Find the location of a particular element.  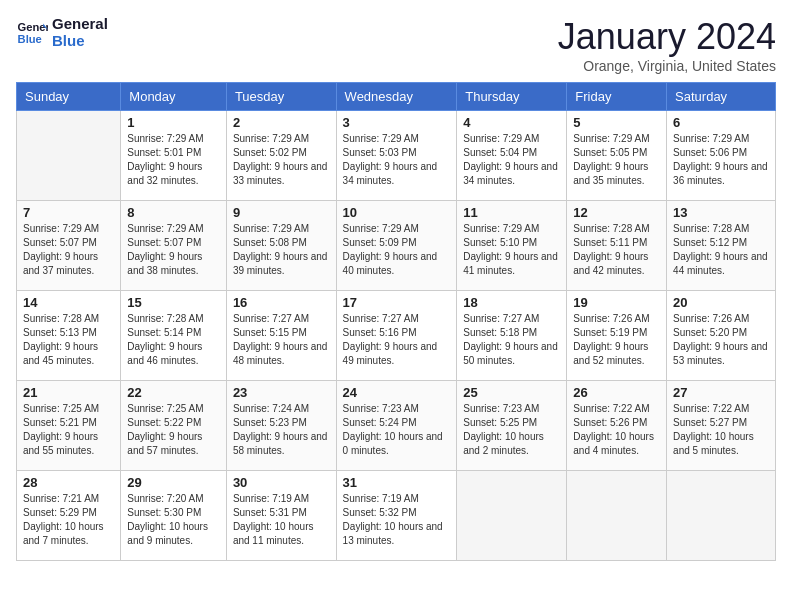

day-number: 24 is located at coordinates (397, 392).